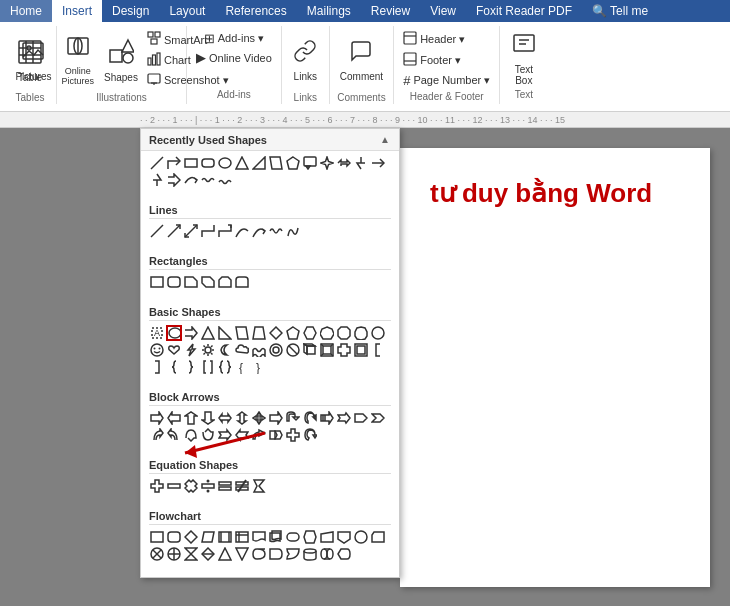 The width and height of the screenshot is (730, 606). What do you see at coordinates (174, 537) in the screenshot?
I see `fc-alt-process` at bounding box center [174, 537].